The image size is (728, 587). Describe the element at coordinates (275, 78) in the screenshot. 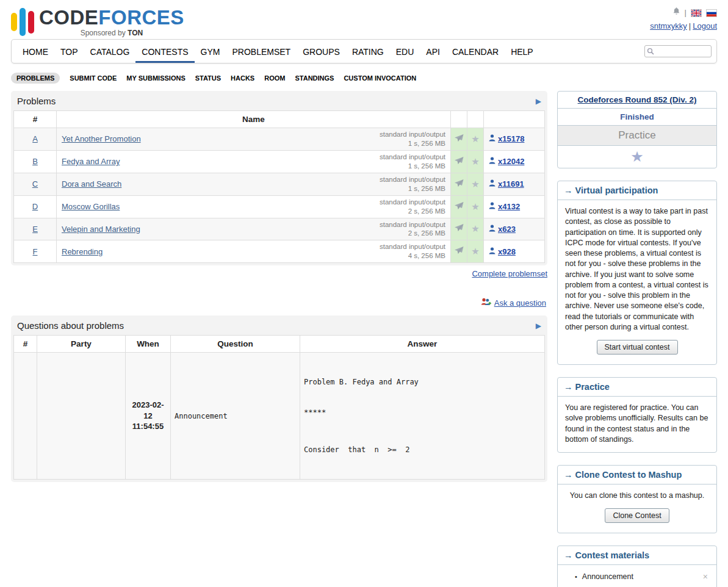

I see `subnav-item: ROOM` at that location.